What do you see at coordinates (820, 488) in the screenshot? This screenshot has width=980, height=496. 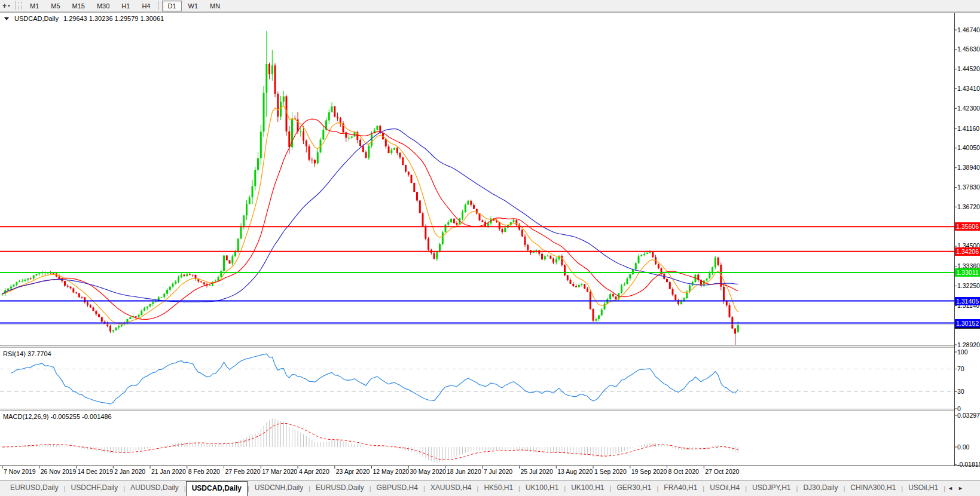 I see `tab-dj30-daily-15: DJ30,Daily` at bounding box center [820, 488].